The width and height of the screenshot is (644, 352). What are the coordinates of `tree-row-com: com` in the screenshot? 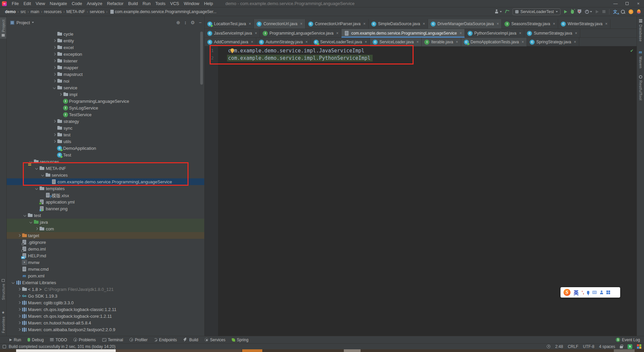 It's located at (105, 229).